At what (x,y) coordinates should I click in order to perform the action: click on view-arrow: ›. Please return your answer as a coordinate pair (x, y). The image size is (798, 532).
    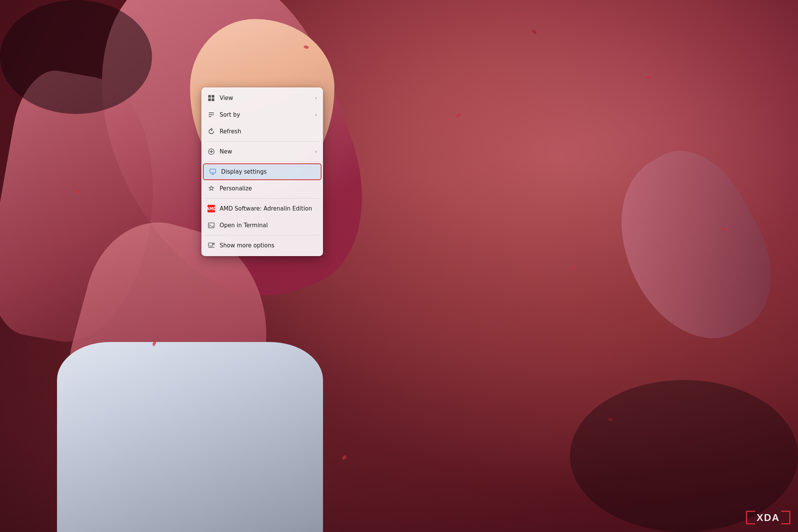
    Looking at the image, I should click on (316, 98).